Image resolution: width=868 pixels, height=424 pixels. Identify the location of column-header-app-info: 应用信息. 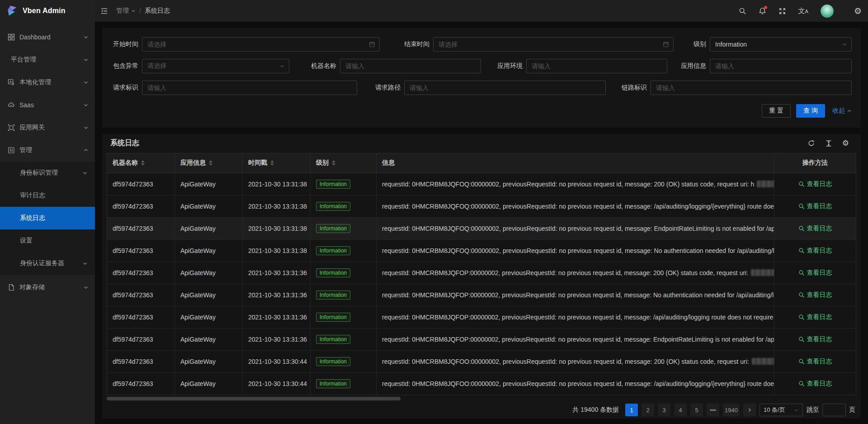
(209, 163).